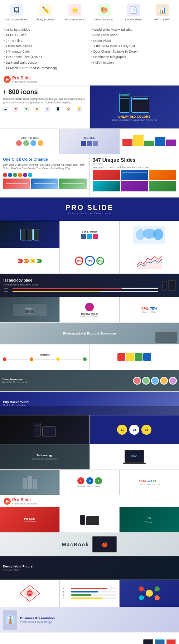 The height and width of the screenshot is (644, 179). I want to click on presenter-title: Business Presentation, so click(37, 618).